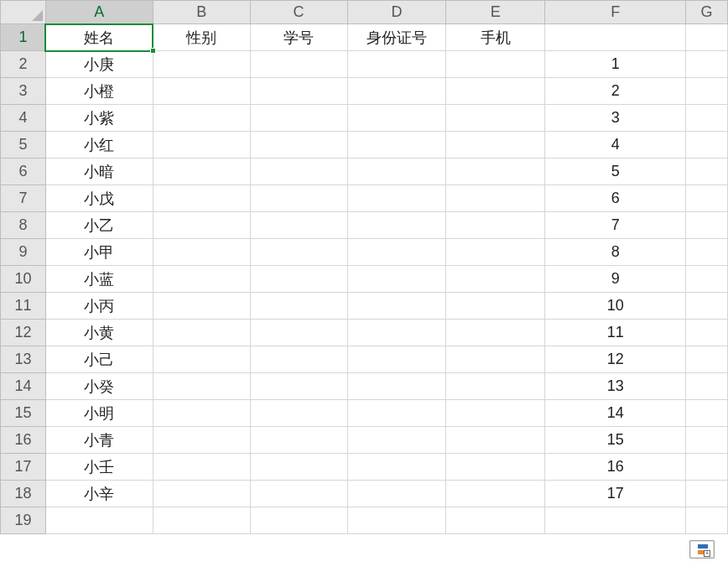 This screenshot has width=728, height=572. I want to click on cell-C16, so click(299, 440).